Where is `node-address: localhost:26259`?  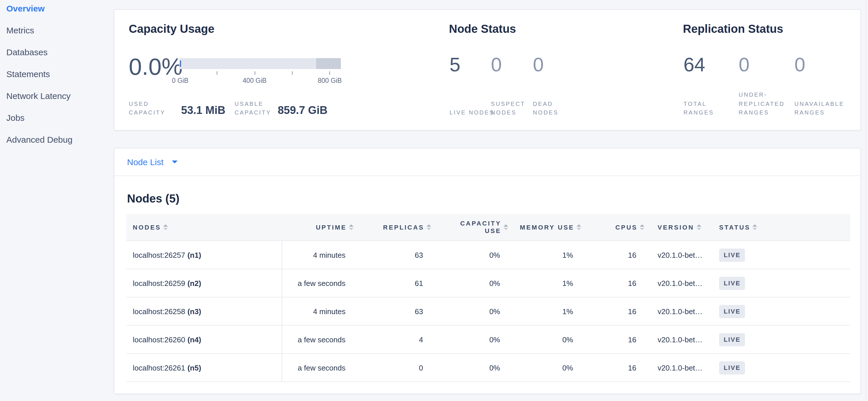
node-address: localhost:26259 is located at coordinates (159, 283).